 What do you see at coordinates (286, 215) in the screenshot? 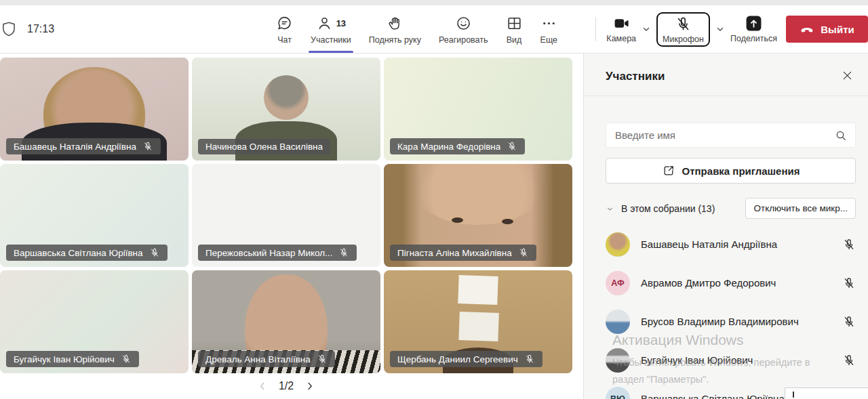
I see `video-tile: Пережовський Назар Микол...` at bounding box center [286, 215].